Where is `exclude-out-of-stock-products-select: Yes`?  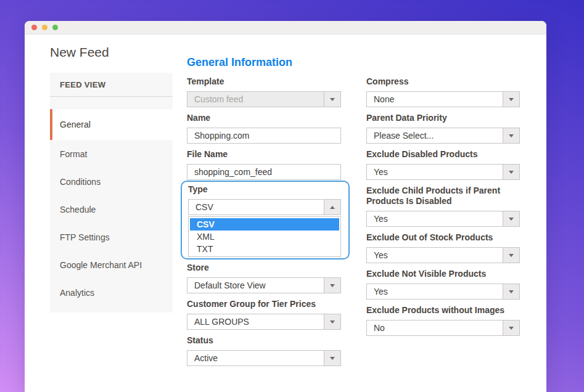
exclude-out-of-stock-products-select: Yes is located at coordinates (443, 255).